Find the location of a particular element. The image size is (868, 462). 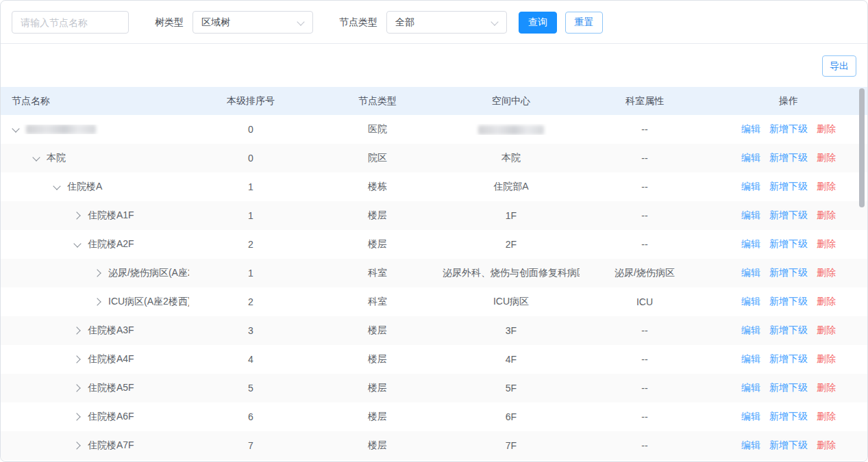

order-cell: 7 is located at coordinates (251, 446).